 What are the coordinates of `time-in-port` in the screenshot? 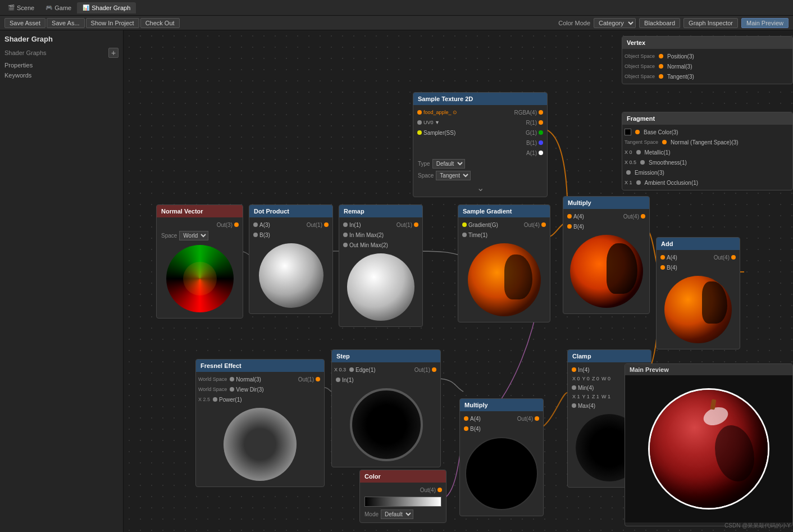 It's located at (464, 235).